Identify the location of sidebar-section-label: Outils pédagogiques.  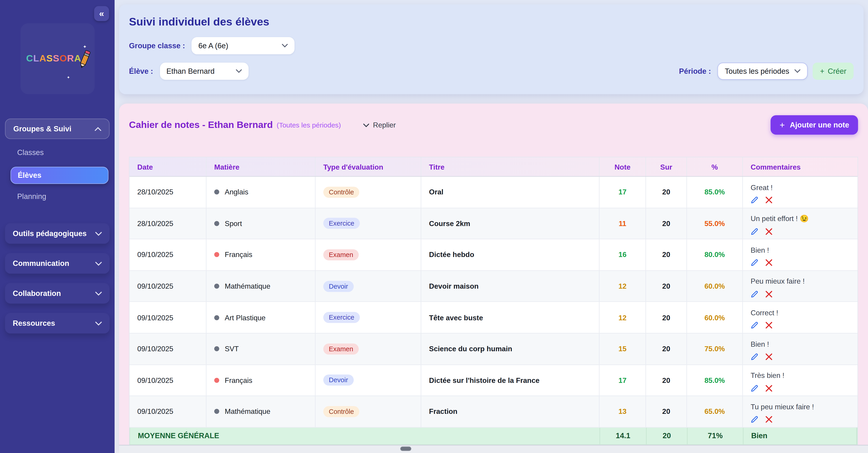
(50, 233).